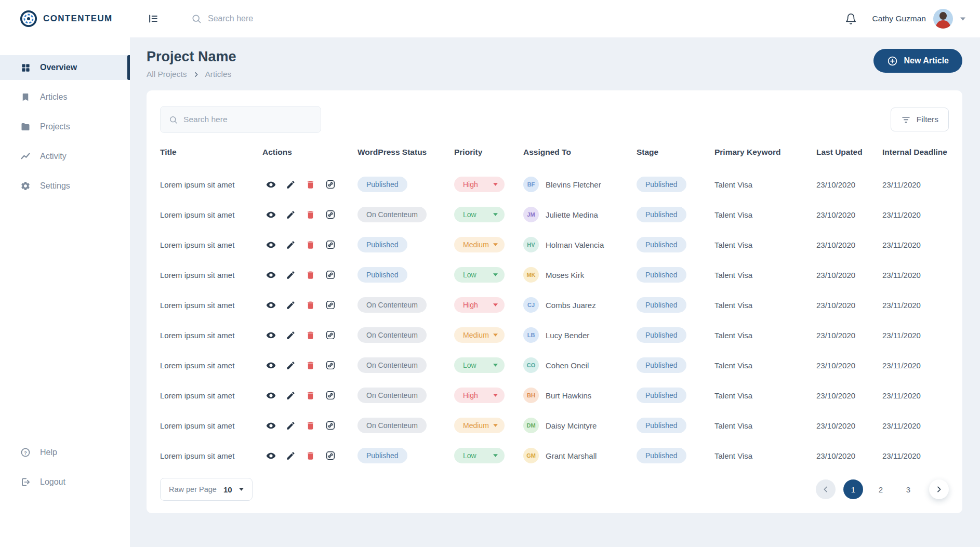 The width and height of the screenshot is (980, 547). I want to click on sidebar-item-settings: Settings, so click(65, 186).